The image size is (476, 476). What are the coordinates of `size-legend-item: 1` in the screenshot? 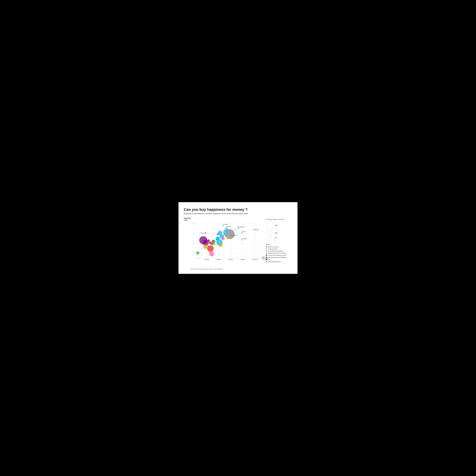 It's located at (279, 240).